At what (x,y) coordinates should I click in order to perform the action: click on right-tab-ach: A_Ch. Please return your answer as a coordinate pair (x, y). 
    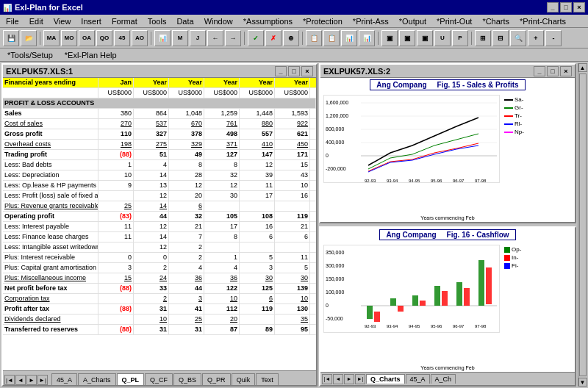
    Looking at the image, I should click on (444, 379).